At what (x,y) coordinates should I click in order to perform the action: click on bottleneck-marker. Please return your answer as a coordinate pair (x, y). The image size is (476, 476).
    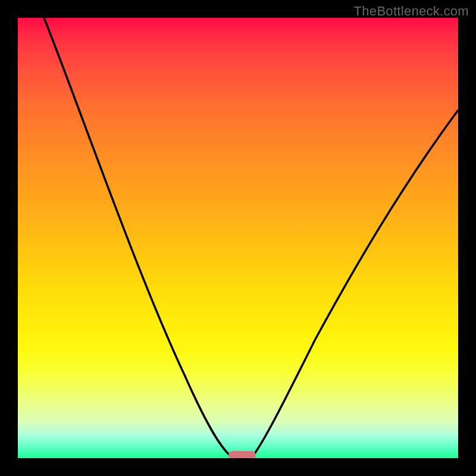
    Looking at the image, I should click on (242, 455).